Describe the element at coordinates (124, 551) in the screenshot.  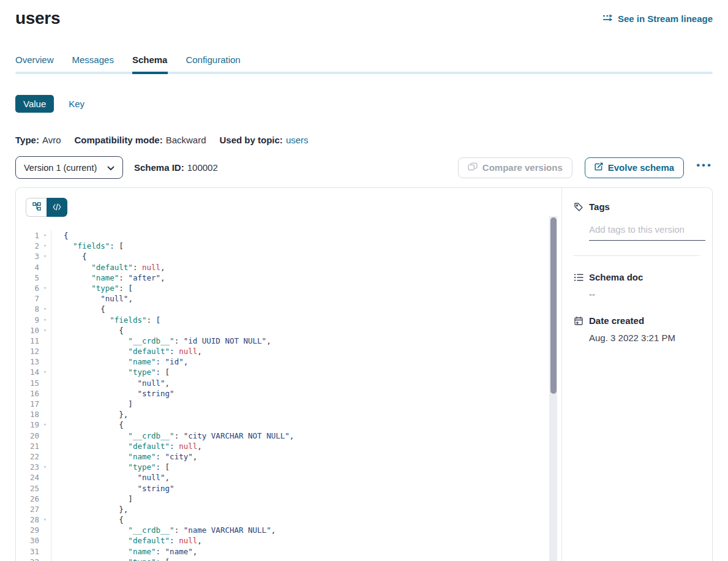
I see `code-text: "name": "name",` at that location.